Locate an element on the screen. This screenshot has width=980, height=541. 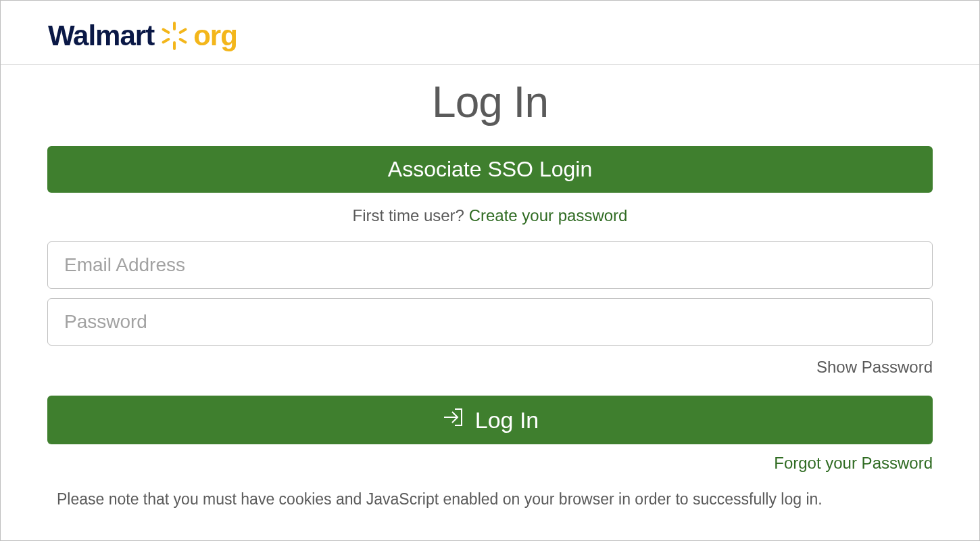
logo-org-text: org is located at coordinates (215, 36).